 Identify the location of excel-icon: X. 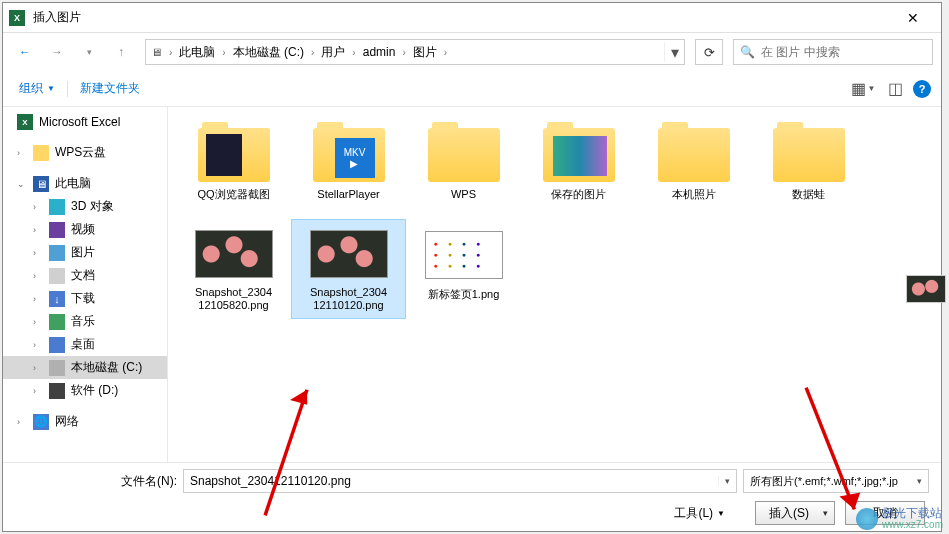
(17, 18).